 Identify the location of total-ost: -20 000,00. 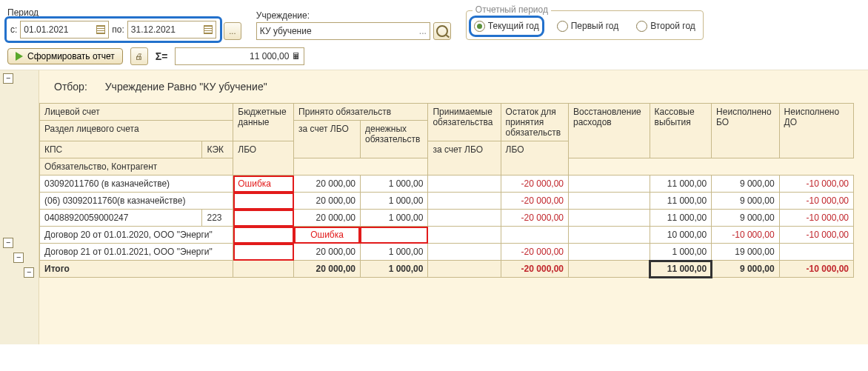
(535, 270).